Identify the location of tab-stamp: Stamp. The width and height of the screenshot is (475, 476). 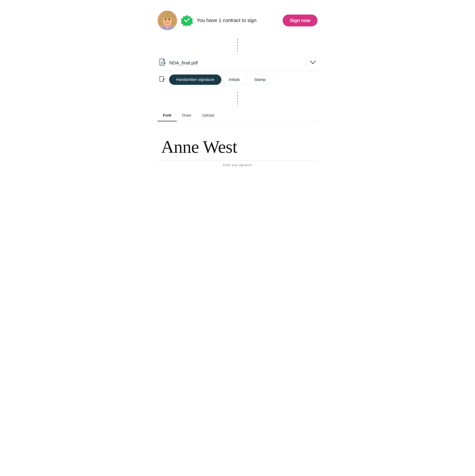
(260, 80).